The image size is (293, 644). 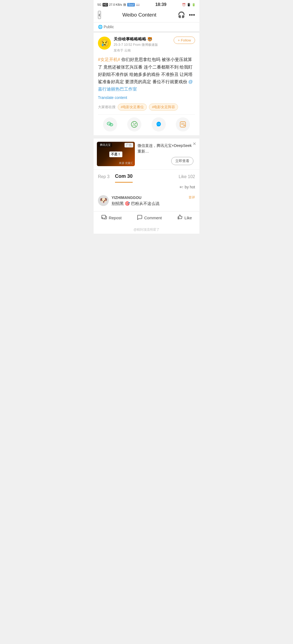 I want to click on status-bar: 5G HD 27.0 KB/s 微 Soul 📖 18:39 ⏰ 📳 🔋, so click(x=146, y=4).